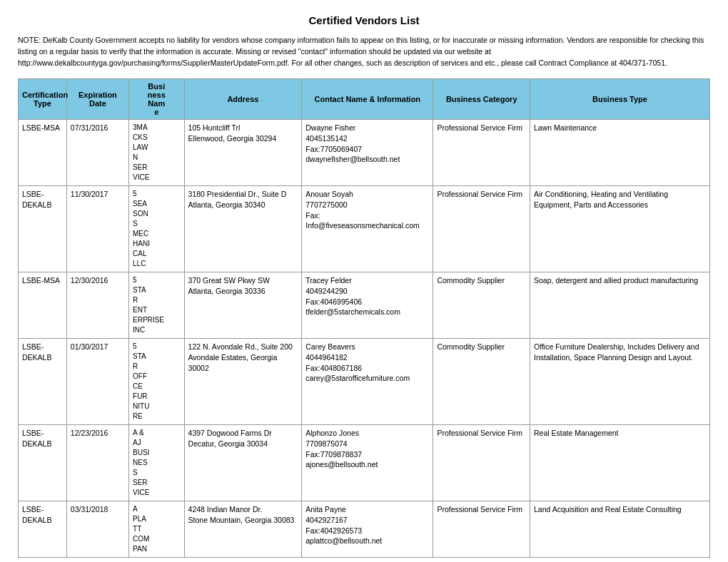 The image size is (728, 562). What do you see at coordinates (243, 230) in the screenshot?
I see `cell-address: 3180 Presidential Dr., Suite D Atlanta, …` at bounding box center [243, 230].